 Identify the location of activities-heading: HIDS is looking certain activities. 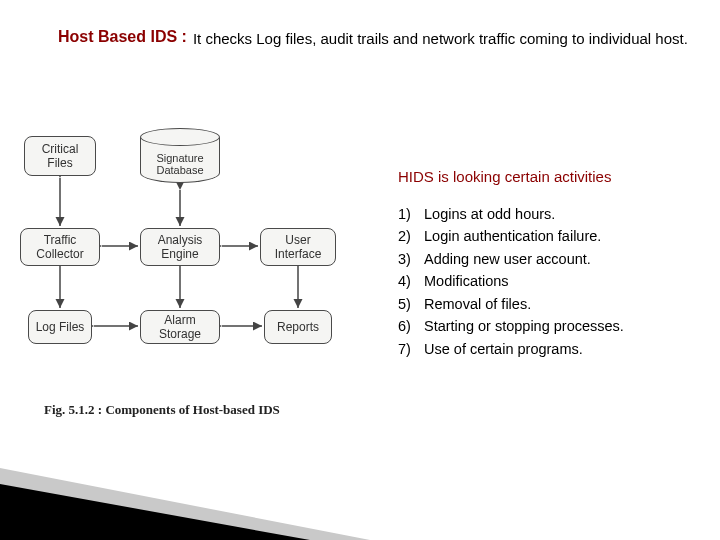
(553, 176).